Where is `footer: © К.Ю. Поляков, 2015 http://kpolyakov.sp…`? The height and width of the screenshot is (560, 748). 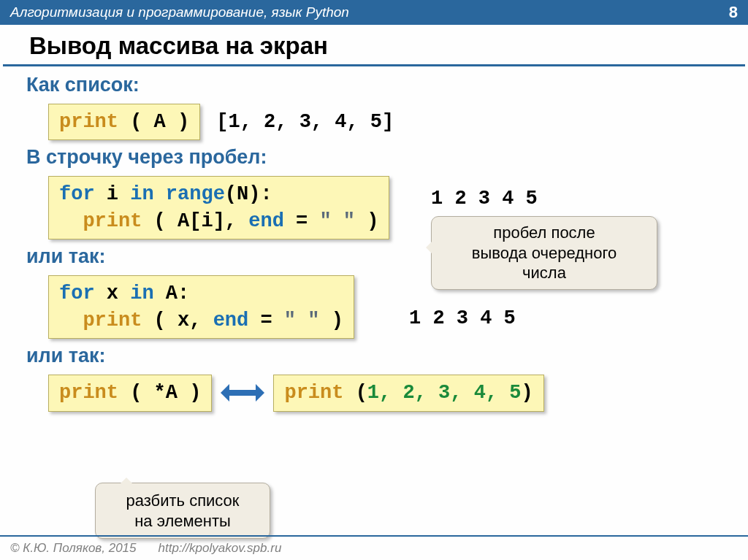
footer: © К.Ю. Поляков, 2015 http://kpolyakov.sp… is located at coordinates (374, 548).